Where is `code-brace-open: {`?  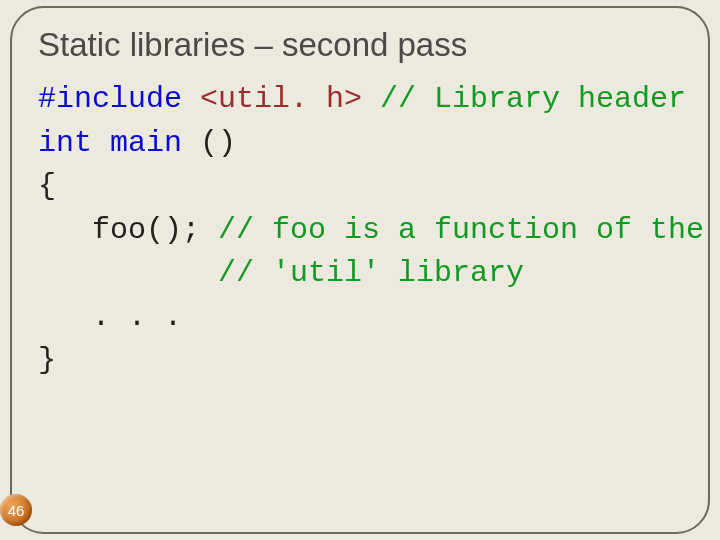 code-brace-open: { is located at coordinates (47, 186).